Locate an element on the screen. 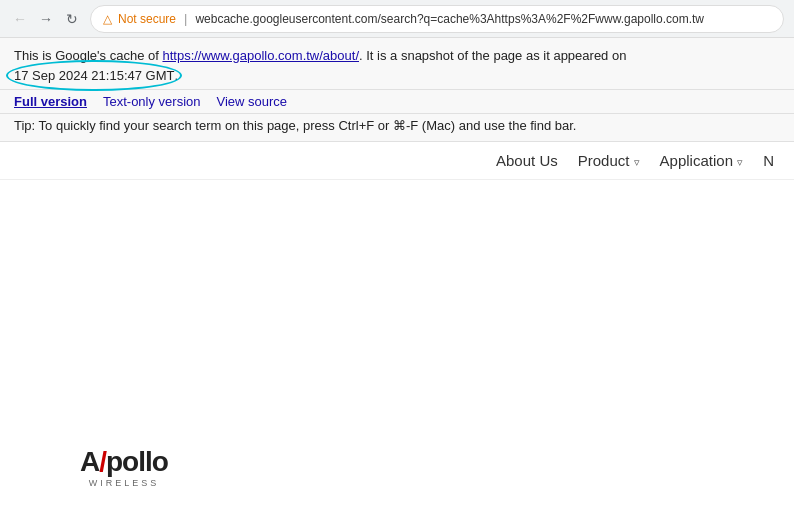 The width and height of the screenshot is (794, 508). logo-text: A/pollo is located at coordinates (124, 462).